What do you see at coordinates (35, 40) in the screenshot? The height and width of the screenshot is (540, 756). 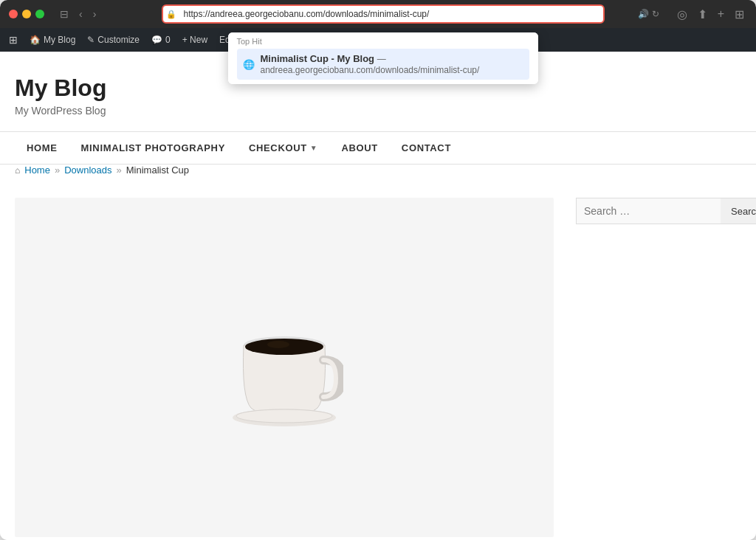 I see `my-blog-home-icon: 🏠` at bounding box center [35, 40].